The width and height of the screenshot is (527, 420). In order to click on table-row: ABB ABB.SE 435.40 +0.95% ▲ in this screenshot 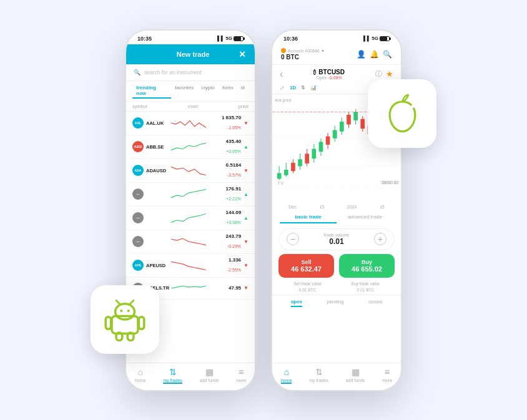, I will do `click(190, 147)`.